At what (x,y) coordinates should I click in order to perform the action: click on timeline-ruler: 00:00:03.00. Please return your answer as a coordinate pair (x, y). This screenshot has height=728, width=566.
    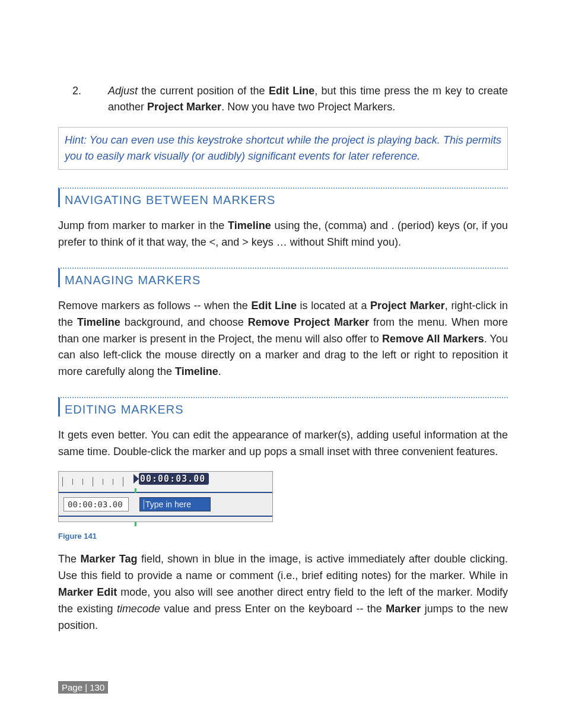
    Looking at the image, I should click on (166, 482).